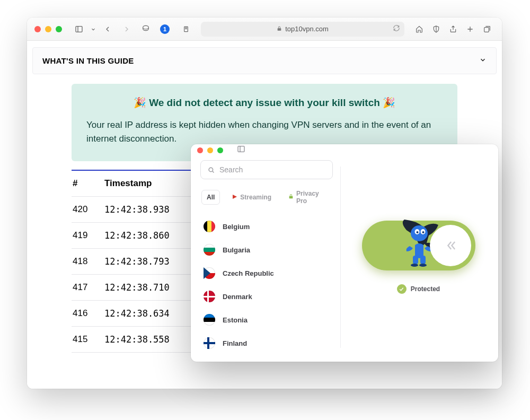  I want to click on vpn-minimize-button, so click(210, 151).